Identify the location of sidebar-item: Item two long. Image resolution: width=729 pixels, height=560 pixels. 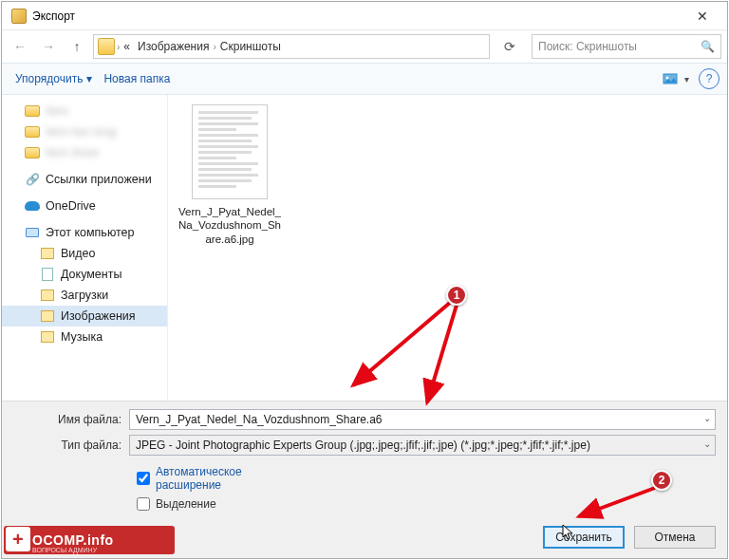
(84, 132).